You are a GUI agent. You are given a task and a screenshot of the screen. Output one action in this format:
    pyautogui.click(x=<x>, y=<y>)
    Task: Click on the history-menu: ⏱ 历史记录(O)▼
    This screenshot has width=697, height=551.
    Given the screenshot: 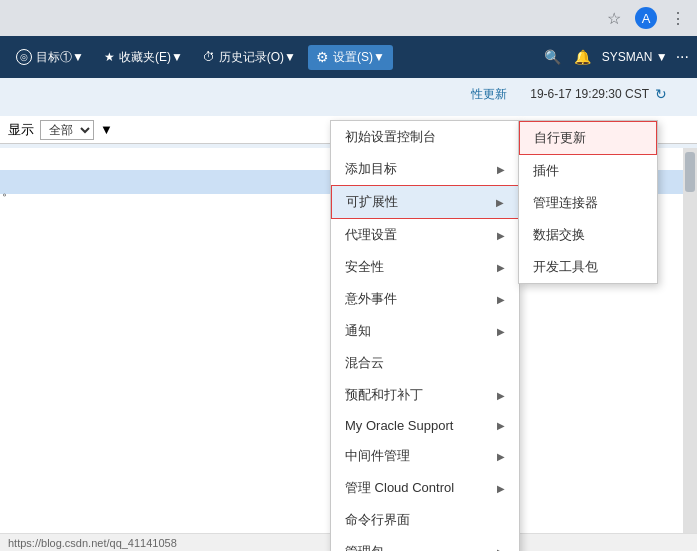 What is the action you would take?
    pyautogui.click(x=250, y=58)
    